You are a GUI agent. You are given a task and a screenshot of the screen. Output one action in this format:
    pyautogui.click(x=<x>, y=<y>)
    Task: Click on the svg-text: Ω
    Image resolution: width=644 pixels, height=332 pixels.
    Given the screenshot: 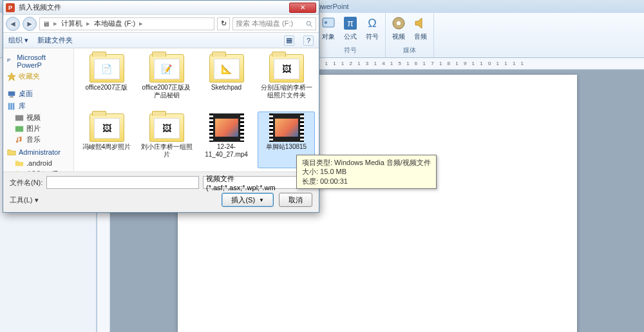 What is the action you would take?
    pyautogui.click(x=372, y=23)
    